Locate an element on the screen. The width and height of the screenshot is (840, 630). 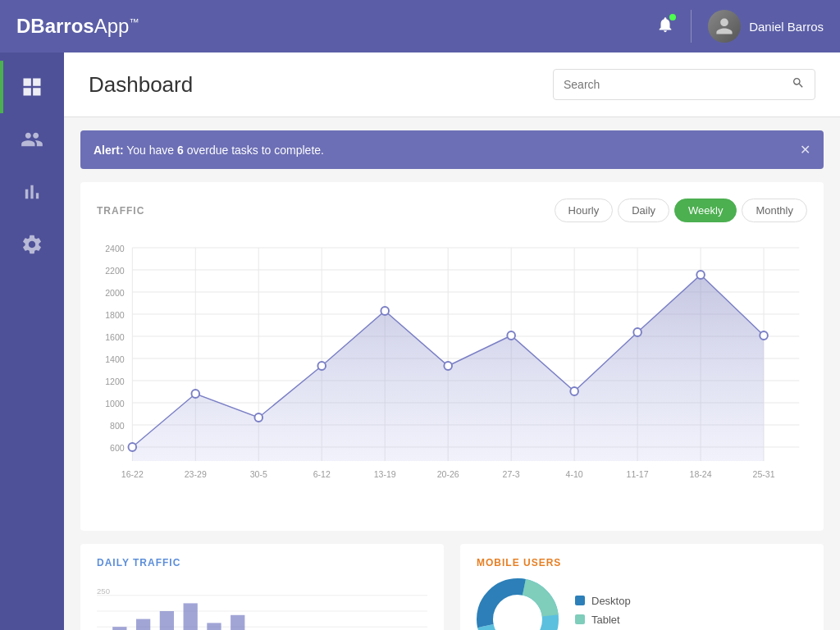
mobile-users-panel: MOBILE USERS Desktop is located at coordinates (641, 587).